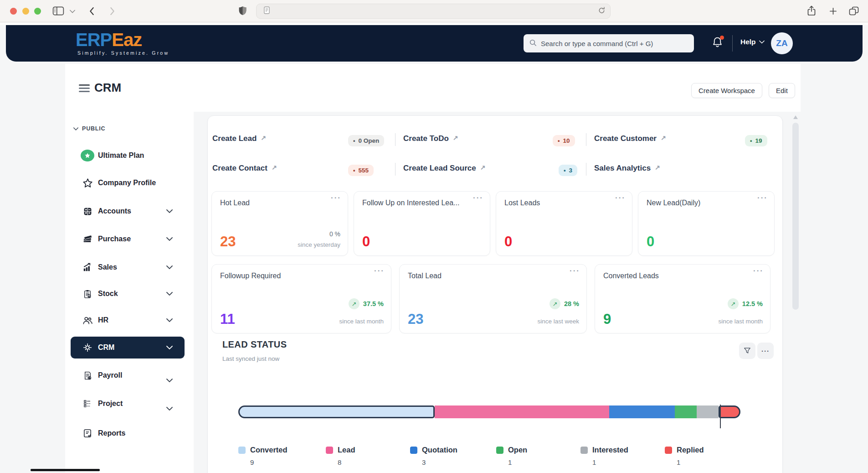  Describe the element at coordinates (108, 88) in the screenshot. I see `page-title: CRM` at that location.